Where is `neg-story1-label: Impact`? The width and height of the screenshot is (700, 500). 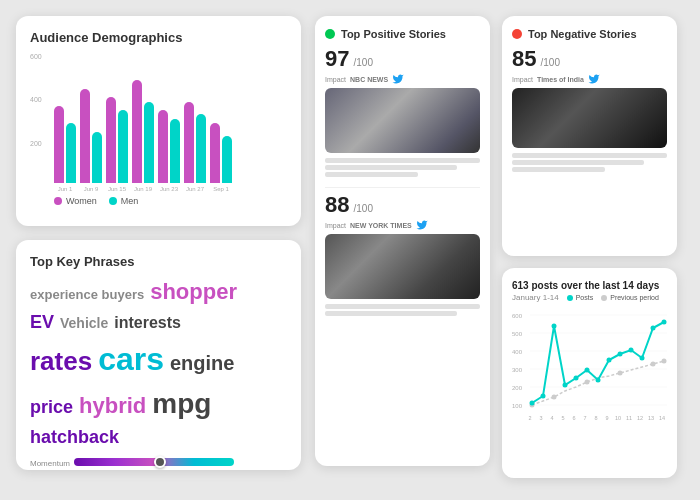
neg-story1-label: Impact is located at coordinates (522, 80).